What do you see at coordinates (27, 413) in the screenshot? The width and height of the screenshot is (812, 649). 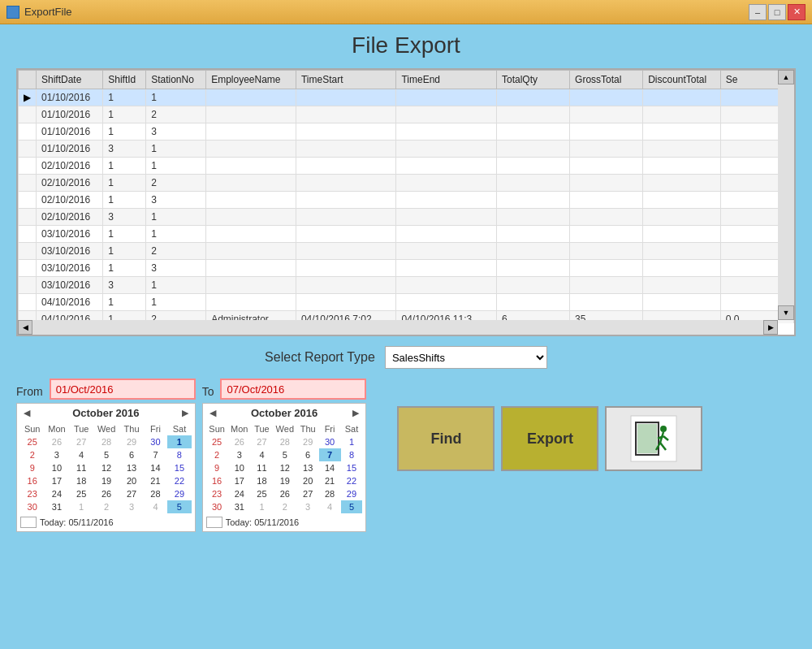 I see `from-cal-prev: ◀` at bounding box center [27, 413].